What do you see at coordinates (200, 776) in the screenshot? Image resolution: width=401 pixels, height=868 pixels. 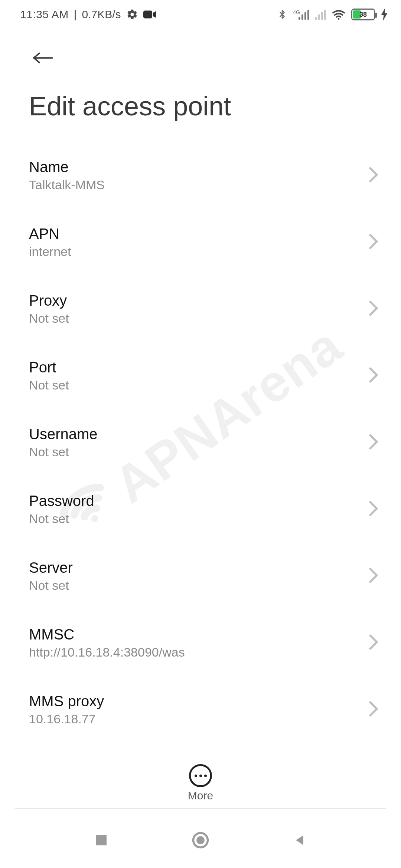 I see `more-dots-icon` at bounding box center [200, 776].